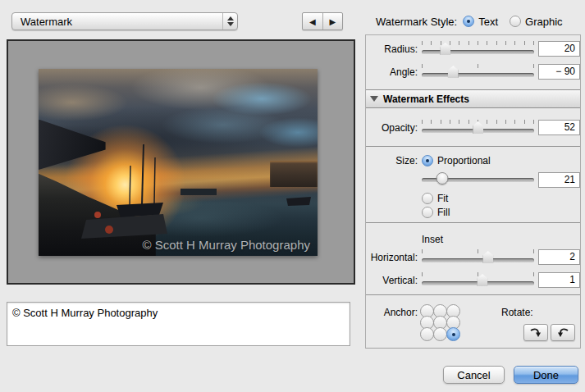 The height and width of the screenshot is (392, 585). What do you see at coordinates (230, 21) in the screenshot?
I see `dropdown-stepper-icon` at bounding box center [230, 21].